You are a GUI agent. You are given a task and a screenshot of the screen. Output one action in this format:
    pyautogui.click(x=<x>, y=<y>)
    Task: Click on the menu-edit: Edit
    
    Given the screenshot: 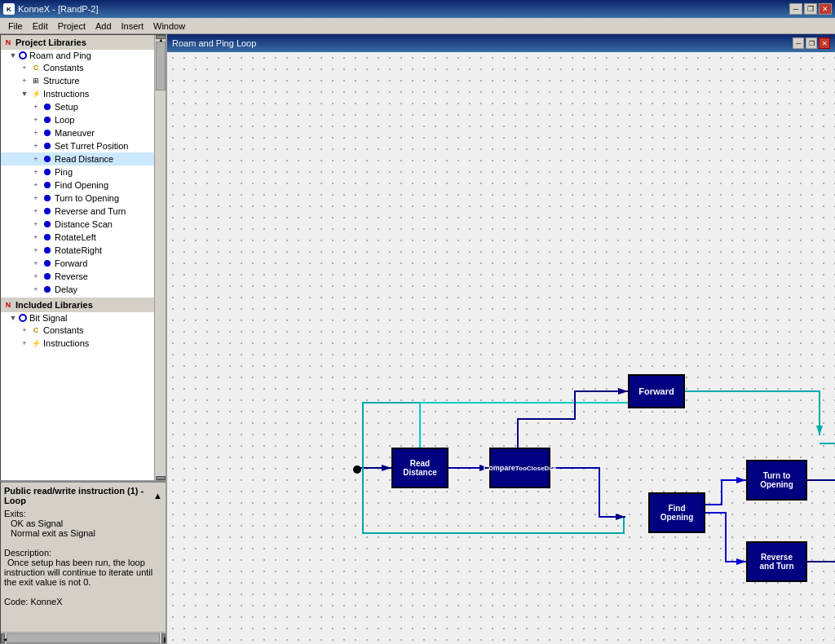 What is the action you would take?
    pyautogui.click(x=41, y=26)
    